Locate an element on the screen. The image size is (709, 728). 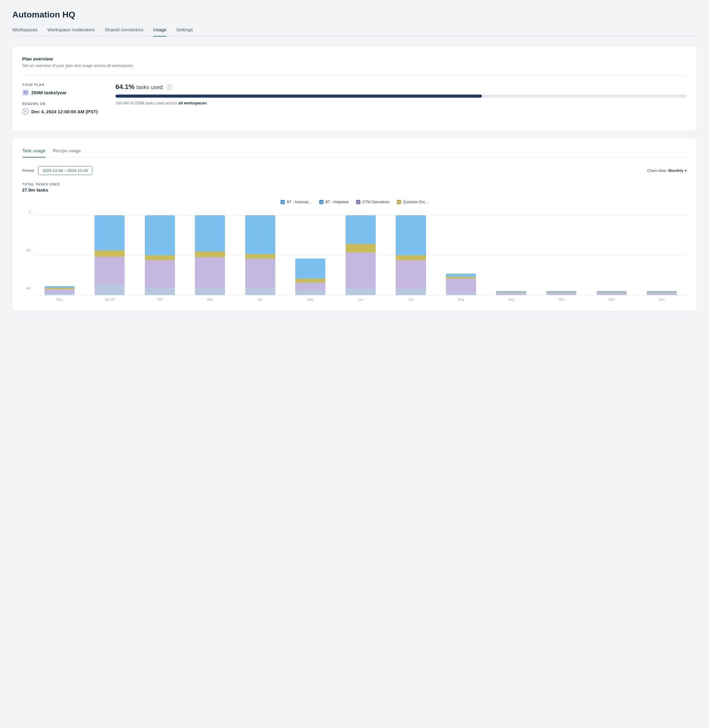
chevron-down-icon: ▾ is located at coordinates (686, 171).